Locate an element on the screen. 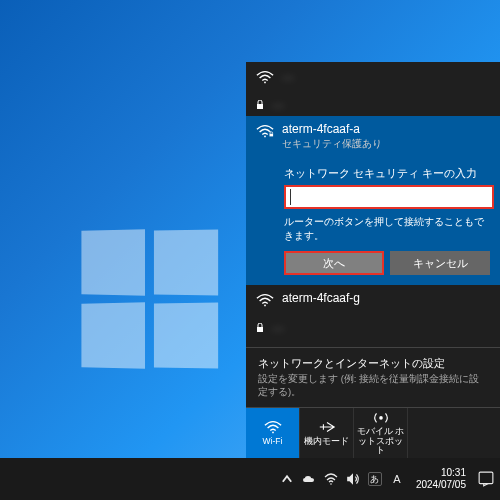 The image size is (500, 500). network-settings-link: ネットワークとインターネットの設定 設定を変更します (例: 接続を従量制課金接… is located at coordinates (373, 377).